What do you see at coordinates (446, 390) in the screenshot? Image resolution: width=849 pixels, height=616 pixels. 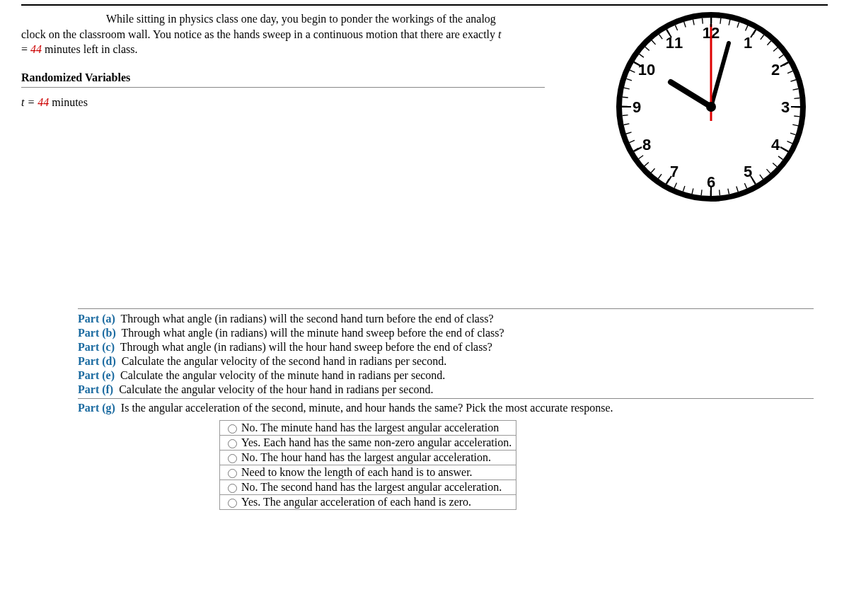 I see `part-f: Part (f) Calculate the angular velocity …` at bounding box center [446, 390].